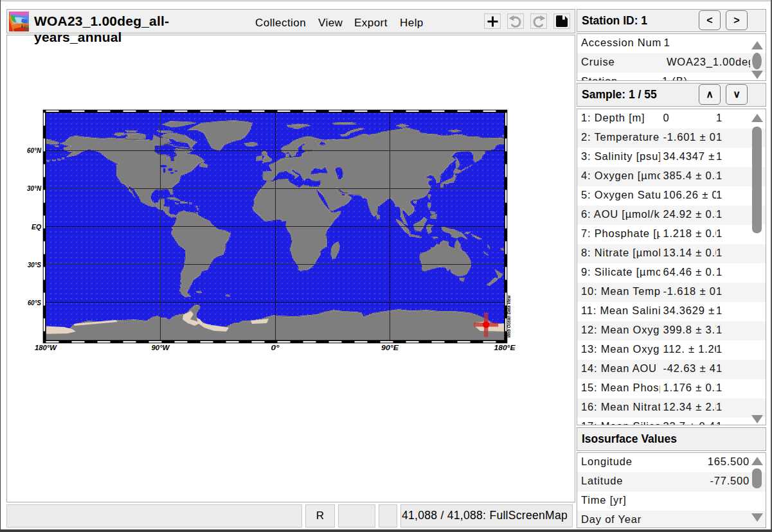 Image resolution: width=772 pixels, height=532 pixels. I want to click on svg-text: EQ, so click(36, 227).